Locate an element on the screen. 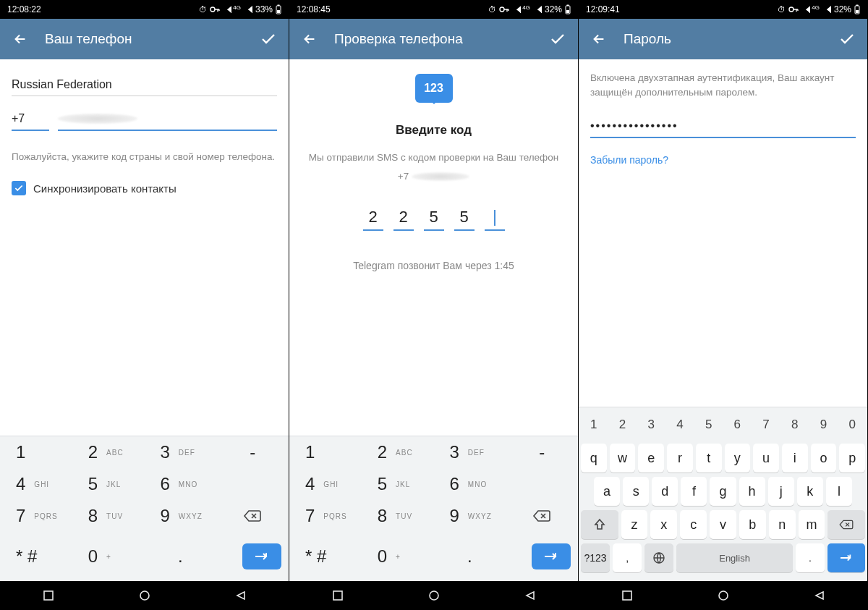 This screenshot has width=868, height=610. key-k: k is located at coordinates (810, 491).